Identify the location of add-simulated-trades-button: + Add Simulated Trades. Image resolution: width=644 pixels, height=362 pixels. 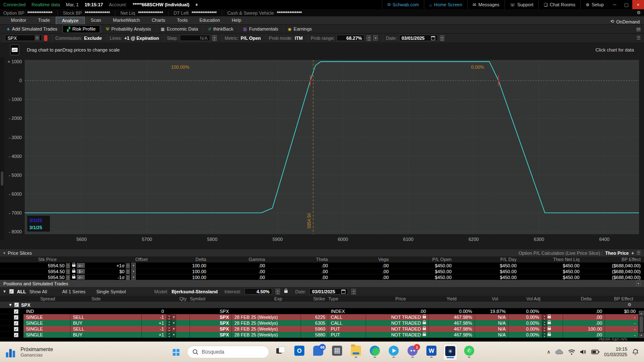
(32, 29).